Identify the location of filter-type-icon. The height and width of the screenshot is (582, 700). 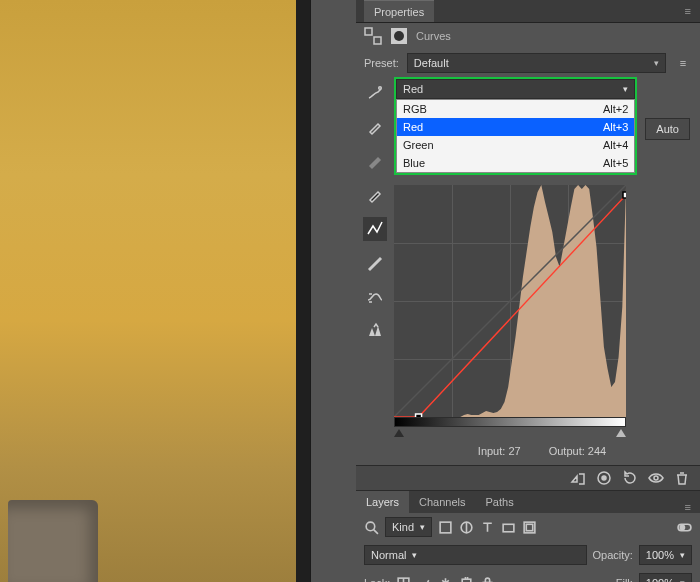
(488, 528).